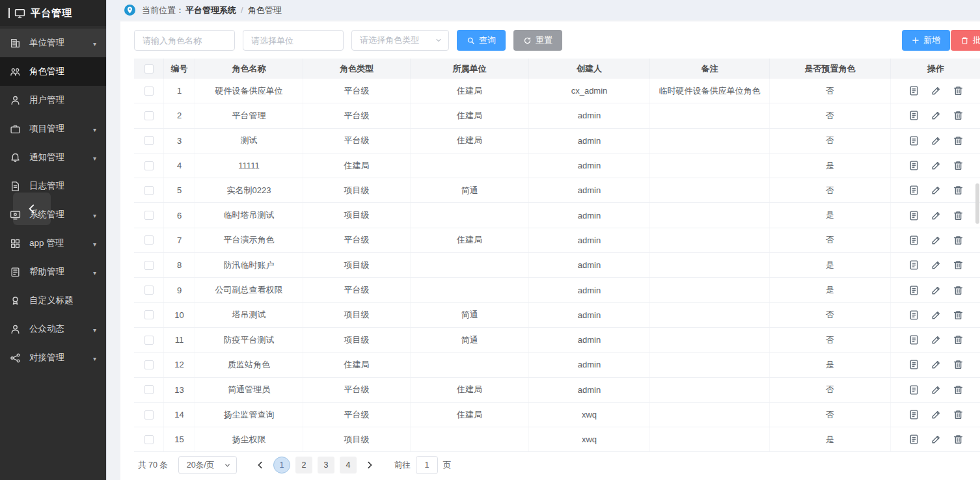 This screenshot has width=980, height=480. Describe the element at coordinates (53, 100) in the screenshot. I see `sidebar-item-user: 用户管理` at that location.